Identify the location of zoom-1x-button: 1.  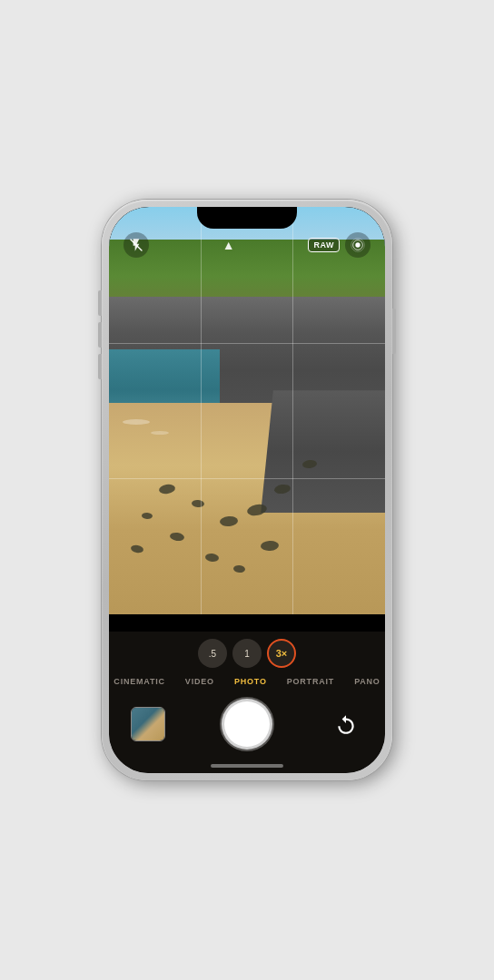
(247, 653).